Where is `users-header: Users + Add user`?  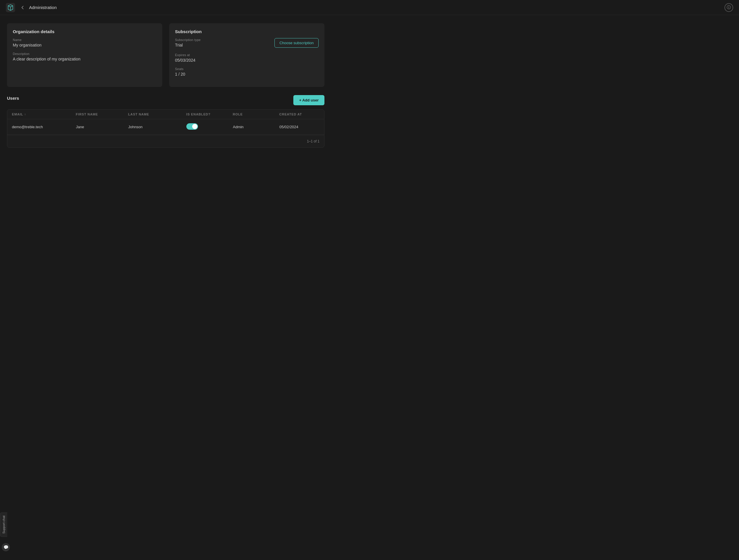
users-header: Users + Add user is located at coordinates (166, 100).